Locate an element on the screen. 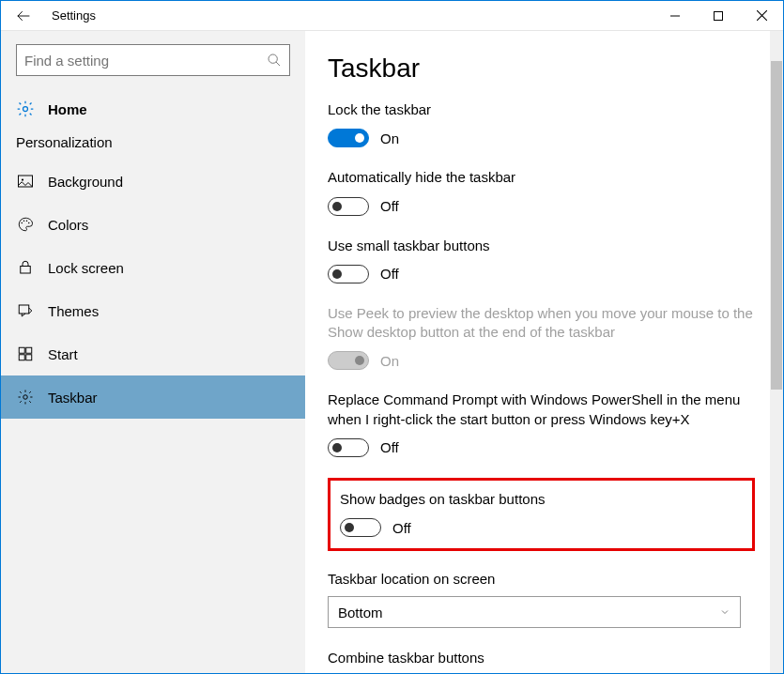 The height and width of the screenshot is (674, 784). sidebar-item-label: Colors is located at coordinates (68, 225).